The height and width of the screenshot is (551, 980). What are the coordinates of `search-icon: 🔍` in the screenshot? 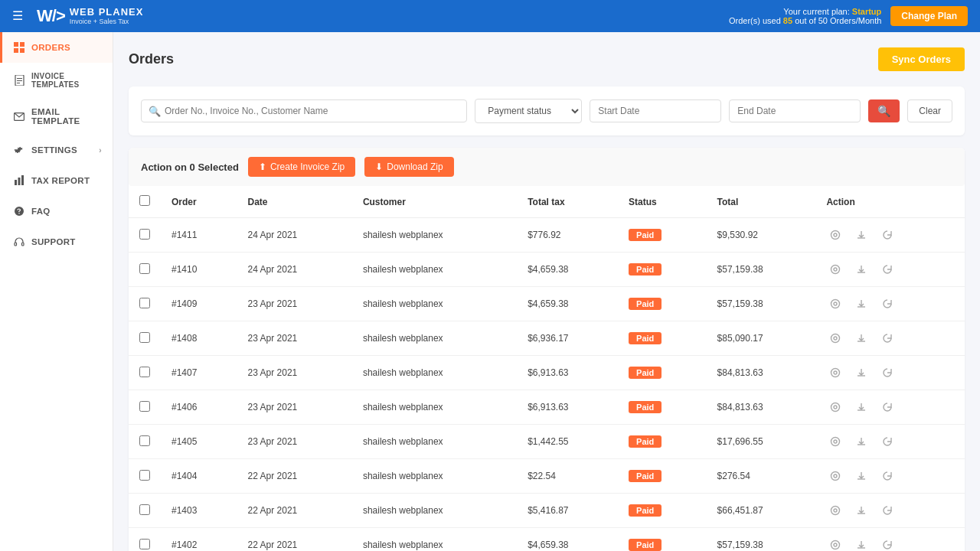 It's located at (155, 112).